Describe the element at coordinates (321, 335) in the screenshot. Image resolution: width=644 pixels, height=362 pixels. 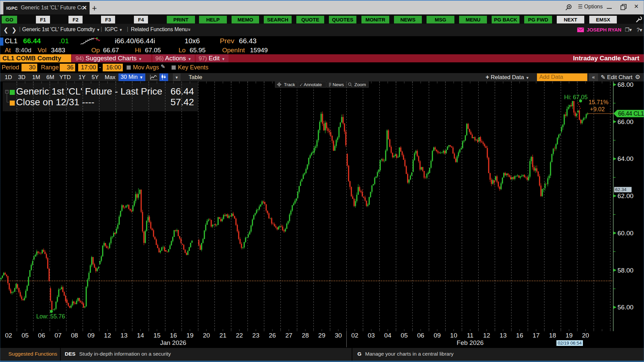
I see `svg-text: 29` at that location.